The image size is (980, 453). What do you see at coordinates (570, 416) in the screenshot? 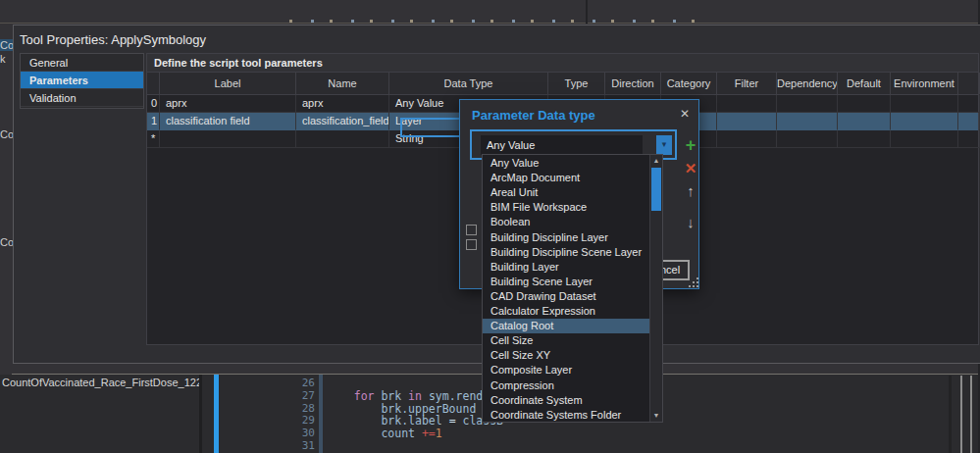
I see `dropdown-item-coordinate-systems-folder: Coordinate Systems Folder` at bounding box center [570, 416].